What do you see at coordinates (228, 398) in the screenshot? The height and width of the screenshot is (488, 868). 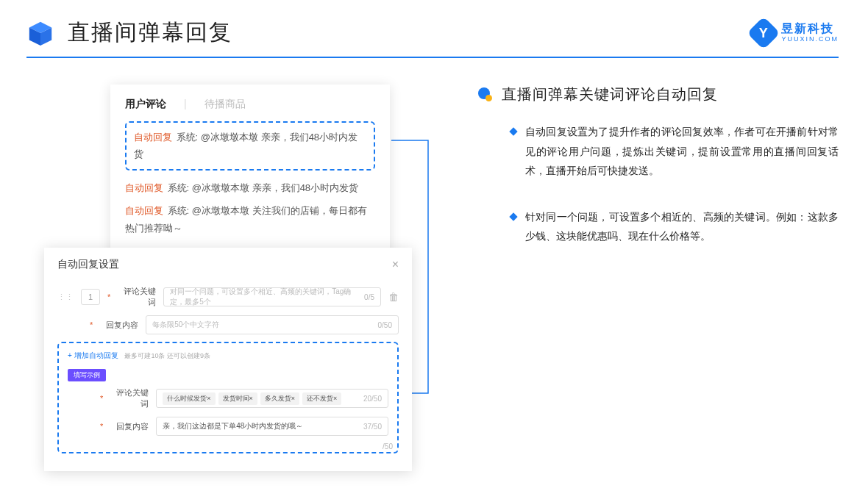 I see `example-section: + 增加自动回复 最多可建10条 还可以创建9条 填写示例 * 评论关键词 什么…` at bounding box center [228, 398].